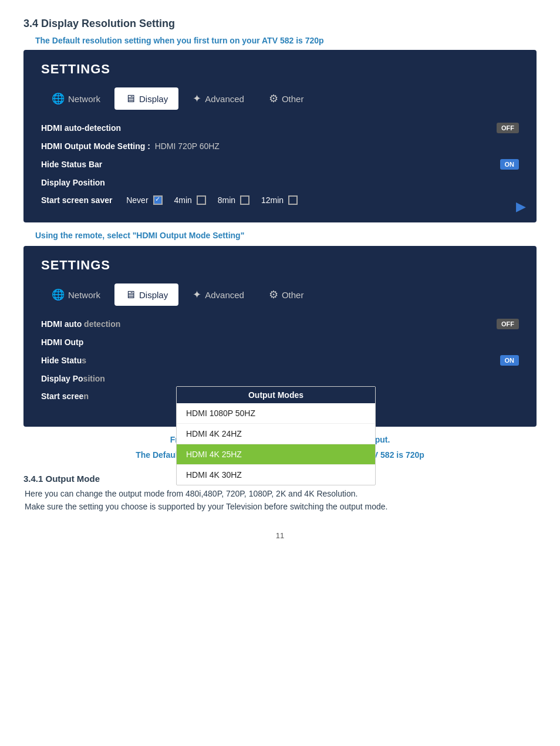 The width and height of the screenshot is (560, 746). What do you see at coordinates (280, 183) in the screenshot?
I see `row-display-position-1: Display Position` at bounding box center [280, 183].